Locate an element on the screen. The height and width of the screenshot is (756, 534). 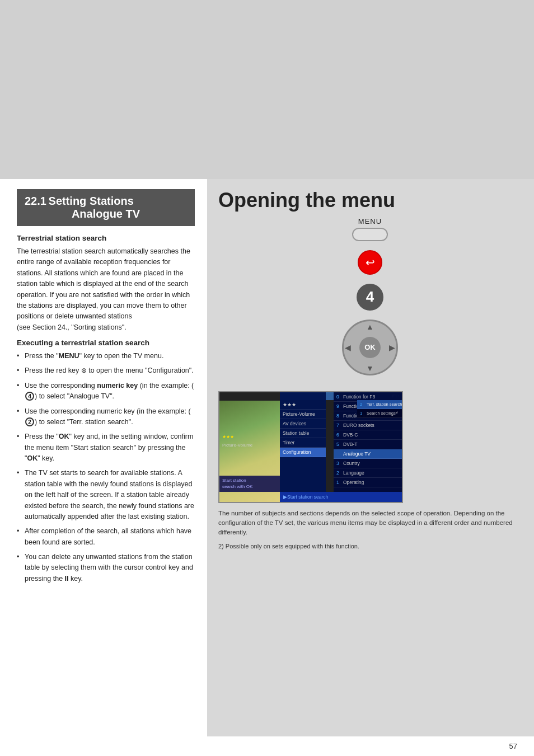
tv-menu-right-1: 1Operating is located at coordinates (368, 482).